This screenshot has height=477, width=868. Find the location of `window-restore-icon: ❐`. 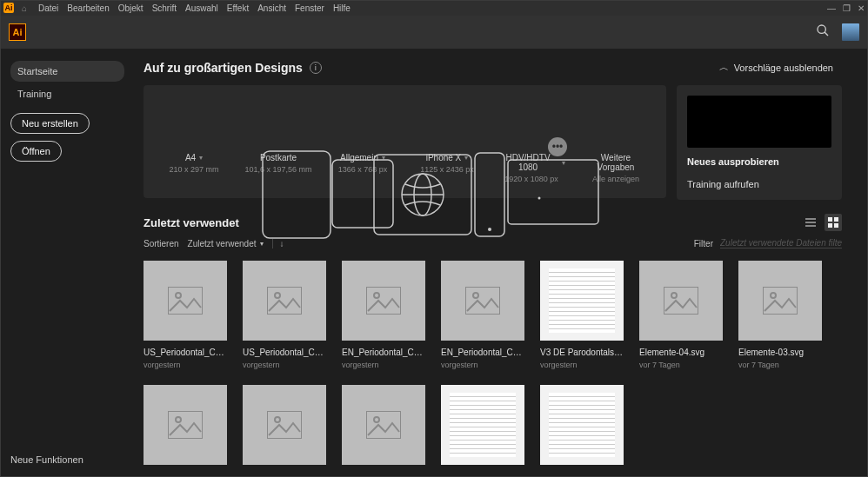

window-restore-icon: ❐ is located at coordinates (847, 9).